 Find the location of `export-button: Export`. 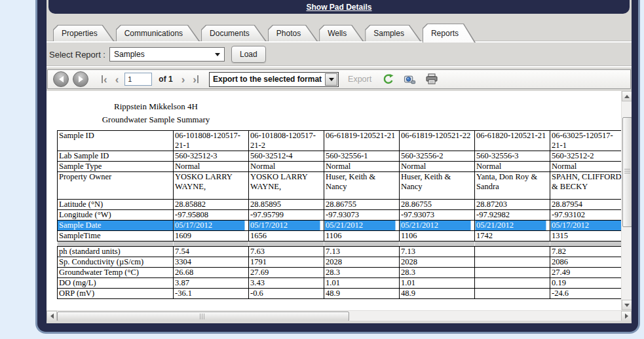

export-button: Export is located at coordinates (360, 79).